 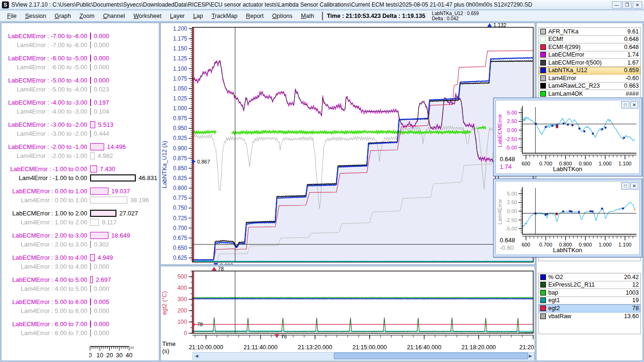 What do you see at coordinates (282, 16) in the screenshot?
I see `menu-item-options: Options` at bounding box center [282, 16].